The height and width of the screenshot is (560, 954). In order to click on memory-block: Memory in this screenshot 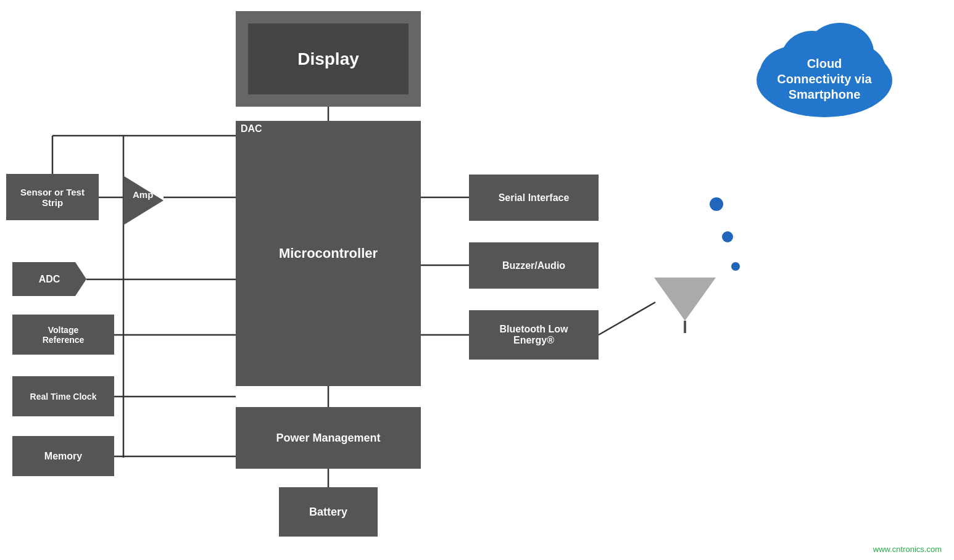, I will do `click(63, 456)`.